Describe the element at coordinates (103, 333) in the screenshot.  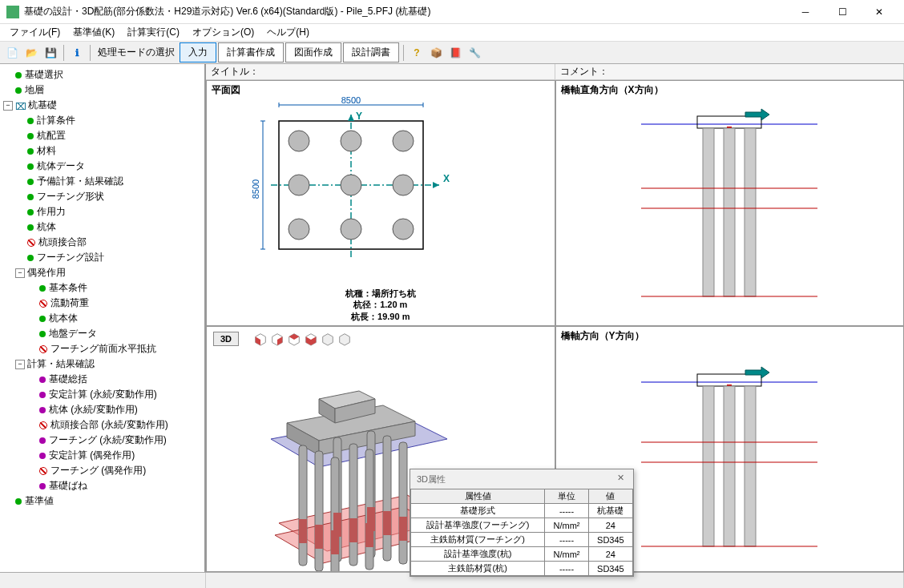
I see `tree-node-ground-data: 地盤データ` at that location.